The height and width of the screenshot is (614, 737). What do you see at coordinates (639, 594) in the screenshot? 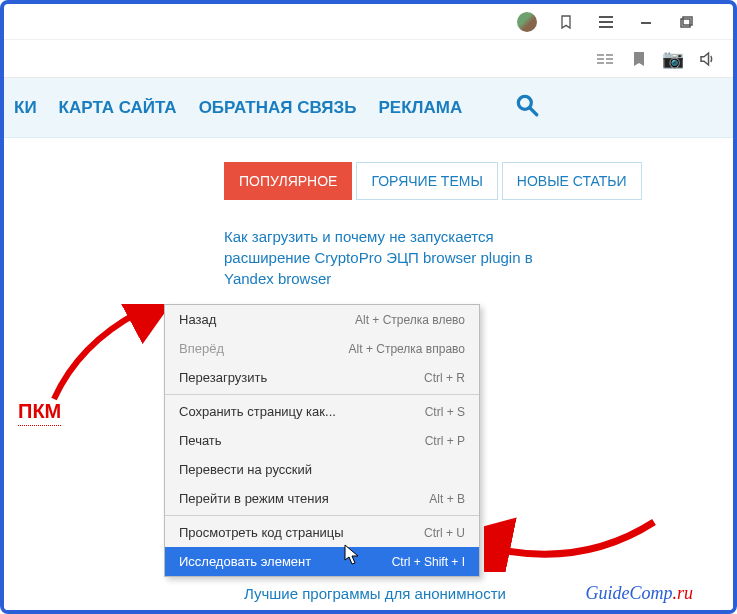
I see `watermark: GuideComp.ru` at bounding box center [639, 594].